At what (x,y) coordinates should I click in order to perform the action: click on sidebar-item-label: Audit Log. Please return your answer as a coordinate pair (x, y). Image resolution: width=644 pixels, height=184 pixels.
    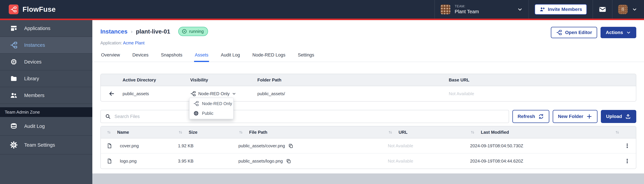
    Looking at the image, I should click on (34, 126).